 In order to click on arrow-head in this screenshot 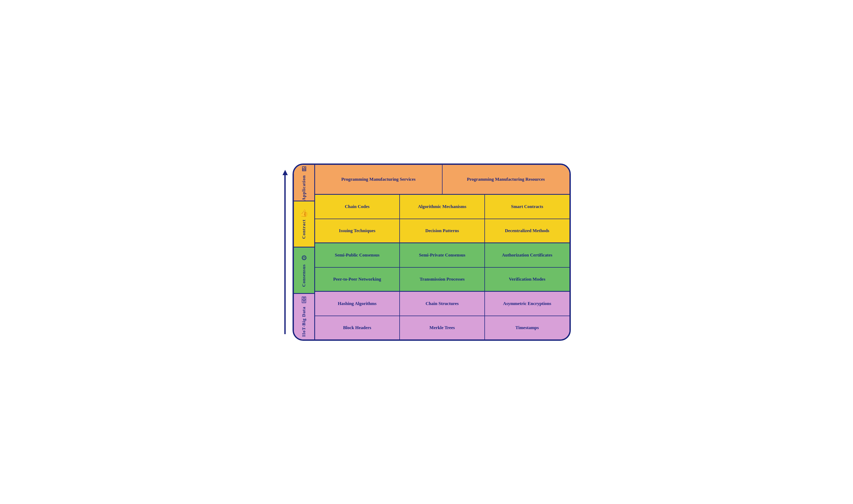, I will do `click(285, 173)`.